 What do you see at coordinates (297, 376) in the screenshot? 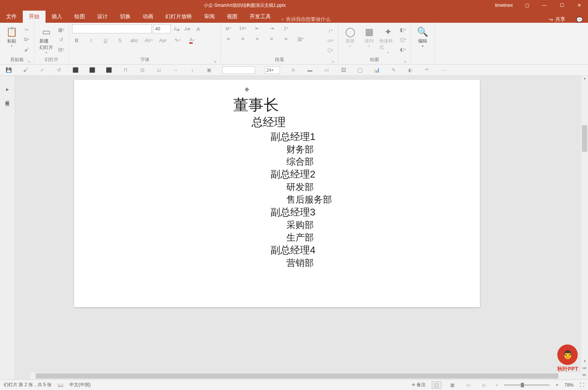
I see `hscroll-thumb` at bounding box center [297, 376].